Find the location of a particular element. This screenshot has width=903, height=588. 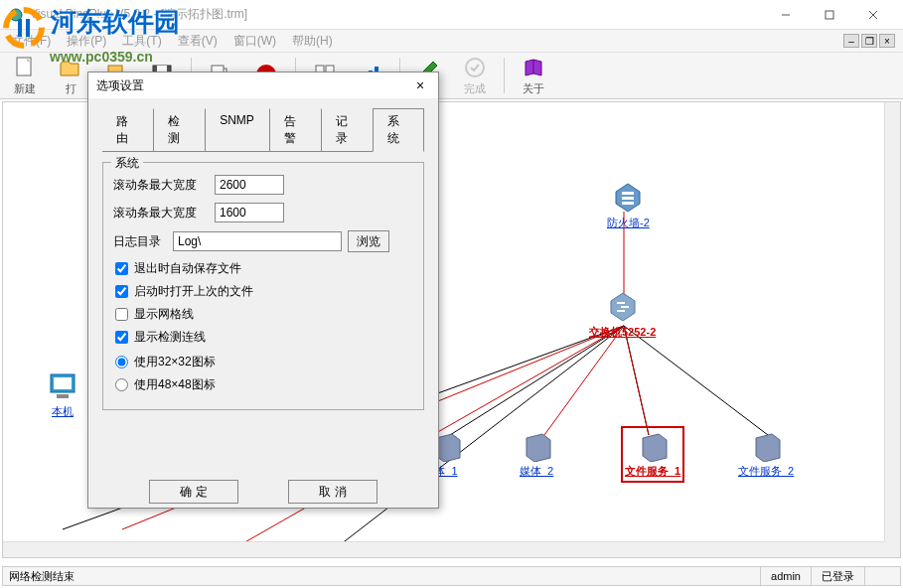

close-button is located at coordinates (873, 15).